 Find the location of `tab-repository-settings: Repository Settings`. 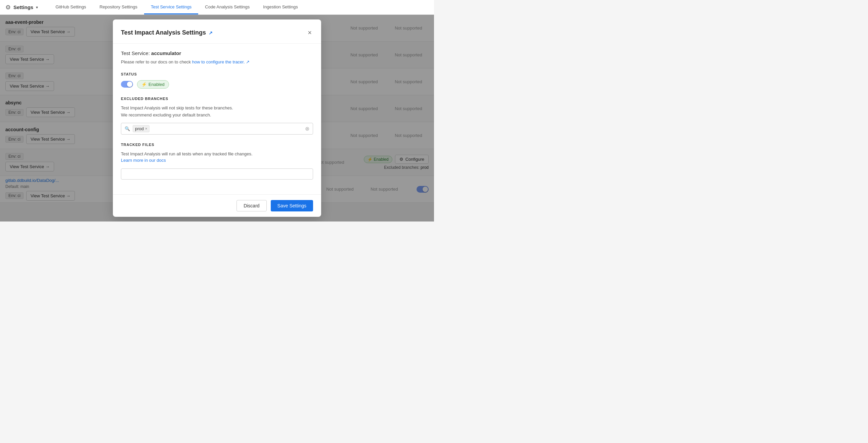

tab-repository-settings: Repository Settings is located at coordinates (119, 7).